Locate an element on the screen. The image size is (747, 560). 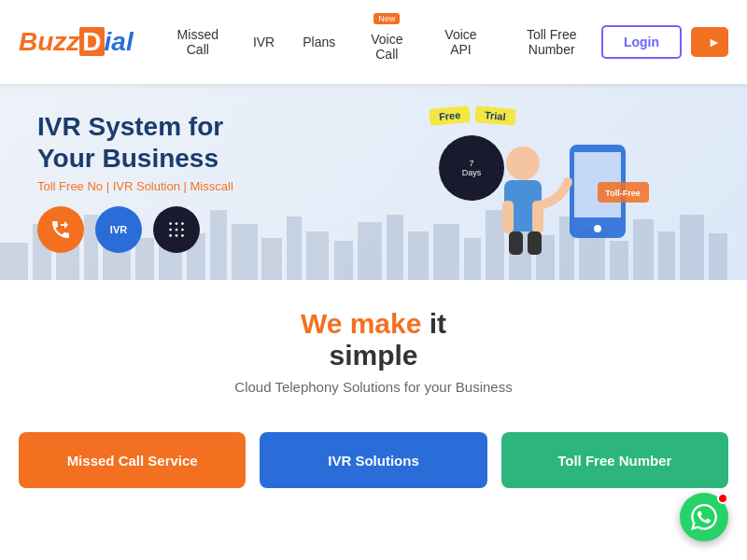
hero-subtitle: Toll Free No | IVR Solution | Misscall is located at coordinates (135, 187).